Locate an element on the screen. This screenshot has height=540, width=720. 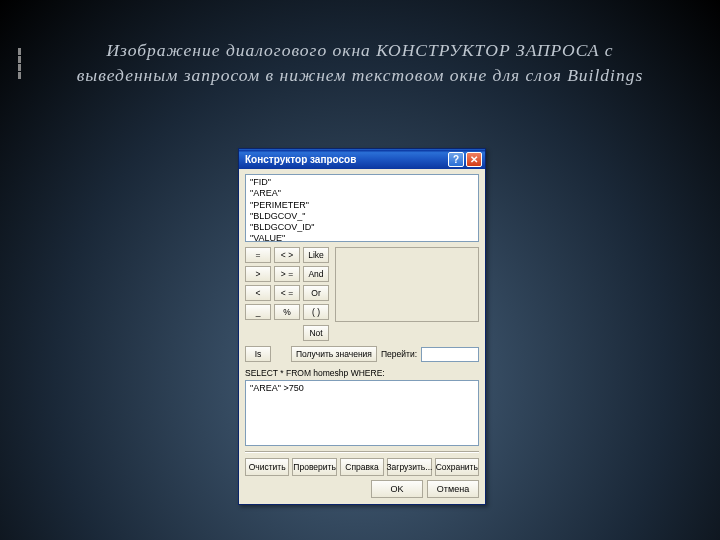
op-and-button: And is located at coordinates (316, 274).